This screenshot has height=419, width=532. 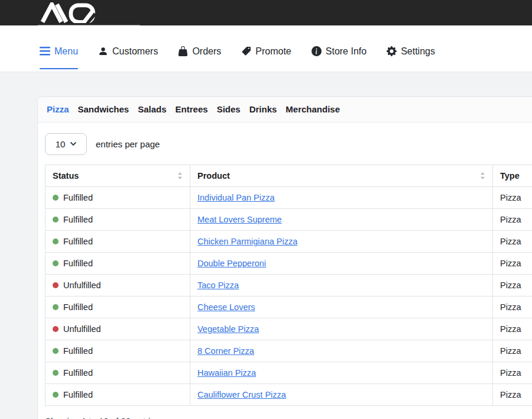 What do you see at coordinates (226, 351) in the screenshot?
I see `product-link: 8 Corner Pizza` at bounding box center [226, 351].